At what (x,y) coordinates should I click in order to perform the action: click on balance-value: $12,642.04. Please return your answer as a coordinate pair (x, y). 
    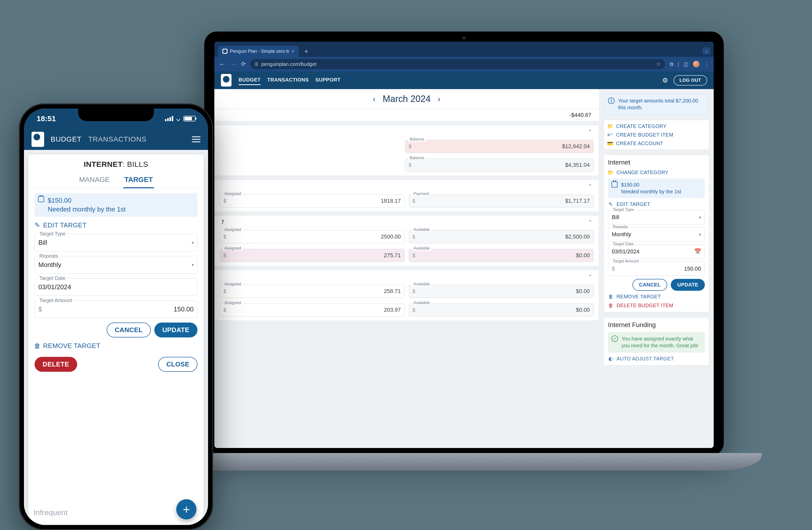
    Looking at the image, I should click on (576, 146).